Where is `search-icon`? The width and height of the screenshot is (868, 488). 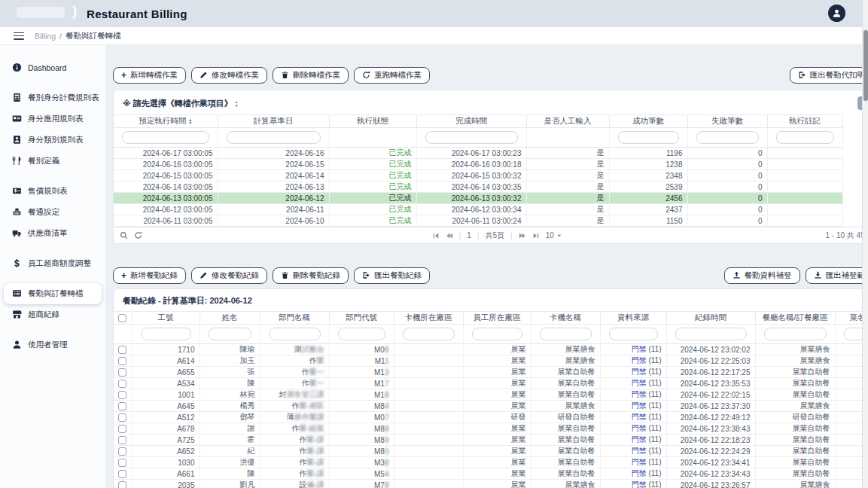 search-icon is located at coordinates (123, 235).